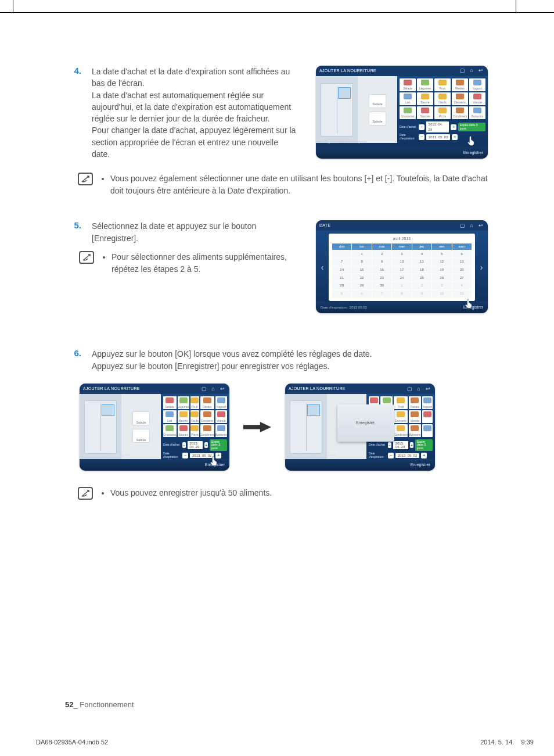  What do you see at coordinates (401, 431) in the screenshot?
I see `food-cell: Condiment` at bounding box center [401, 431].